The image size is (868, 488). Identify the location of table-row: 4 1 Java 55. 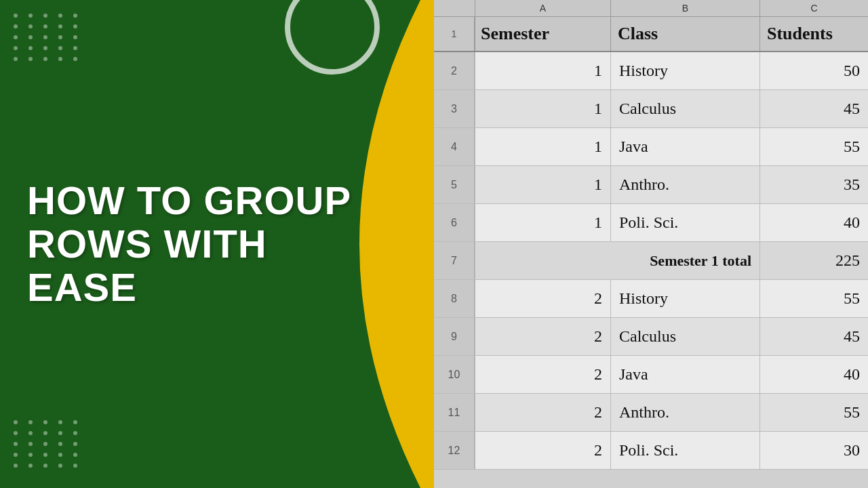
(651, 147).